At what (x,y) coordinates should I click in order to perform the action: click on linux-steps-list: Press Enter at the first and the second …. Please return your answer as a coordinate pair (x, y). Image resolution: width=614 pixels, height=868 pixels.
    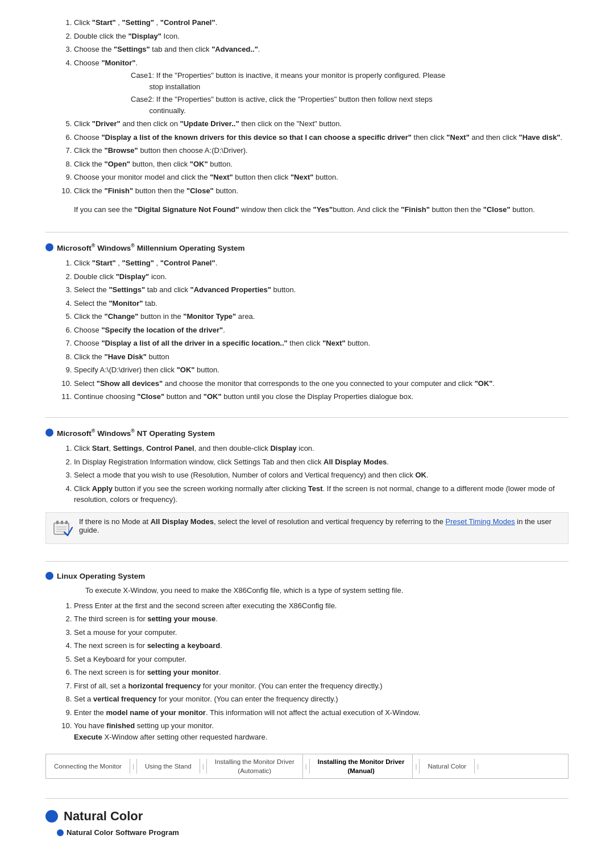
    Looking at the image, I should click on (321, 672).